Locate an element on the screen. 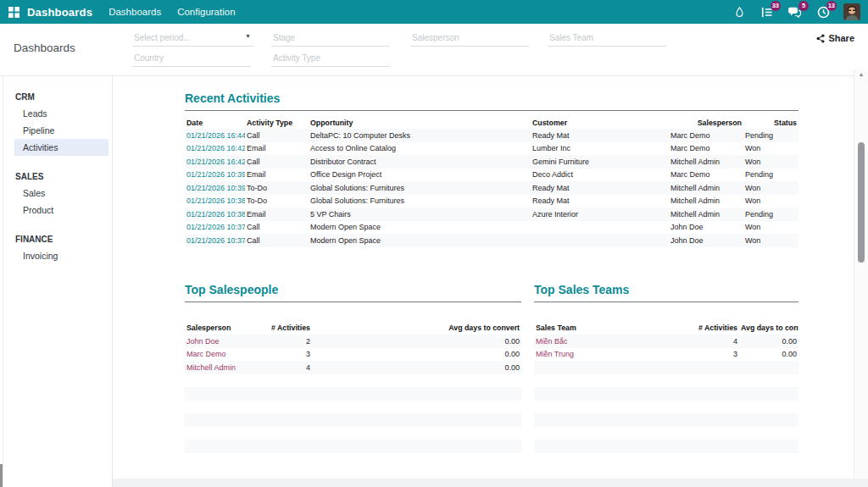 The height and width of the screenshot is (487, 868). record-link: John Doe is located at coordinates (224, 341).